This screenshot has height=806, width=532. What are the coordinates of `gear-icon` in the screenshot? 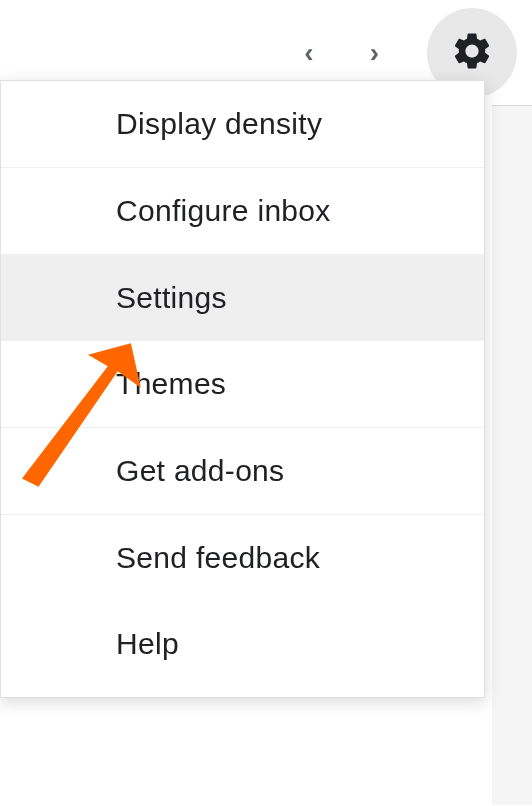 It's located at (472, 53).